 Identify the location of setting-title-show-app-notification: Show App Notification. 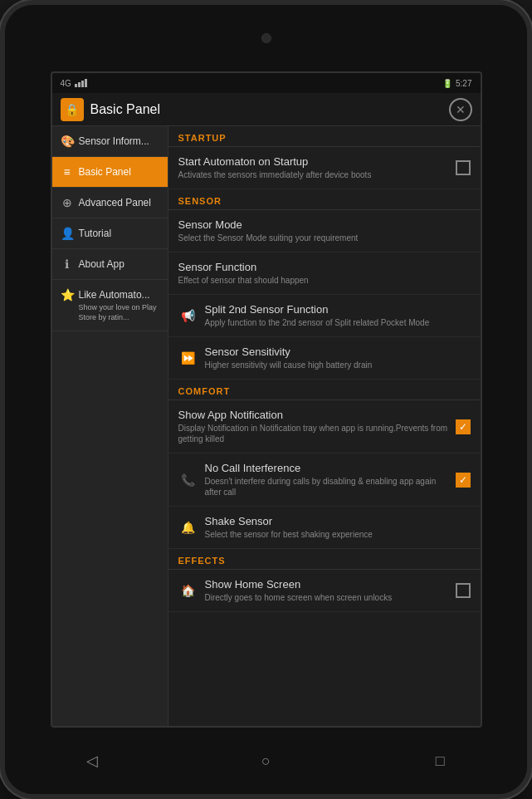
(314, 415).